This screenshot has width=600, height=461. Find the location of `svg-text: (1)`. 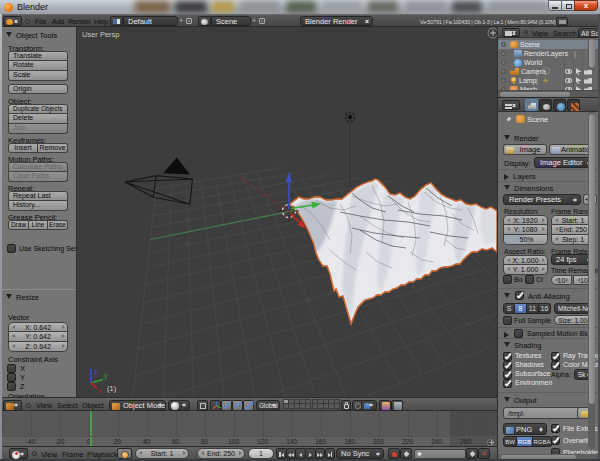

svg-text: (1) is located at coordinates (112, 388).